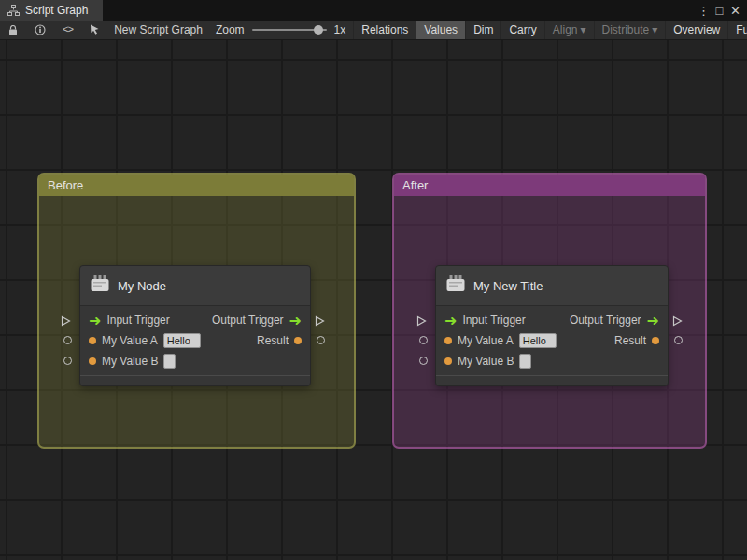 This screenshot has height=560, width=747. Describe the element at coordinates (738, 30) in the screenshot. I see `fullscreen-button: Full Screen` at that location.